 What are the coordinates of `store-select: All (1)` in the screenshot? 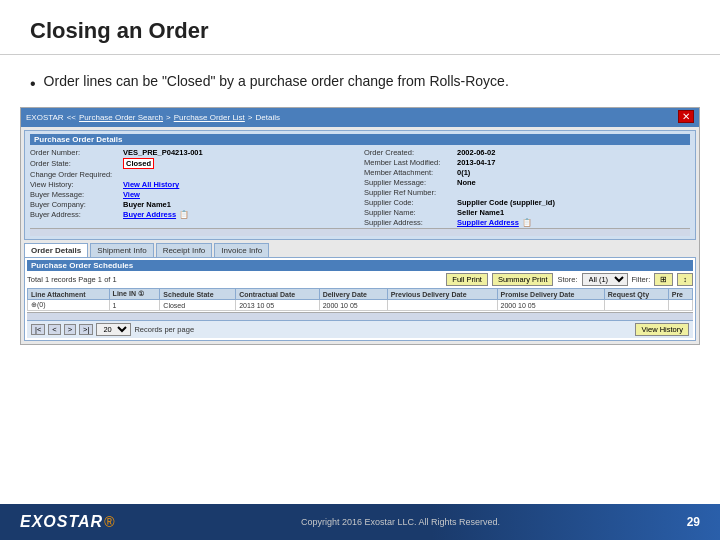 It's located at (605, 280).